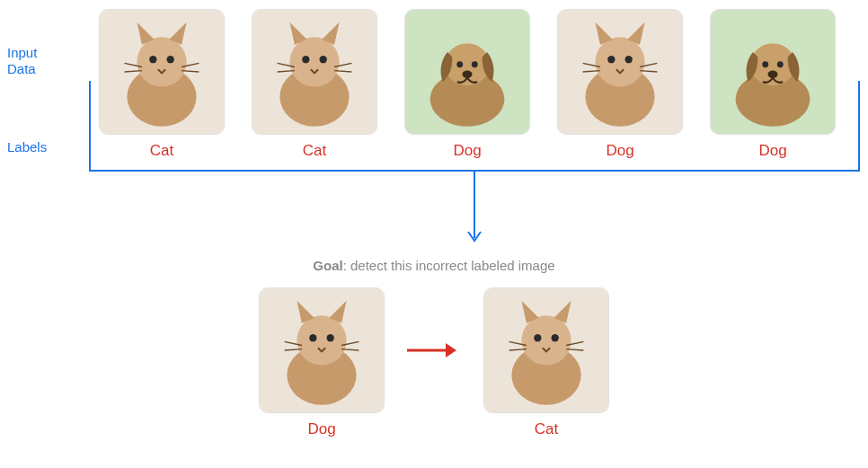  I want to click on input-data-label: Input Data, so click(22, 61).